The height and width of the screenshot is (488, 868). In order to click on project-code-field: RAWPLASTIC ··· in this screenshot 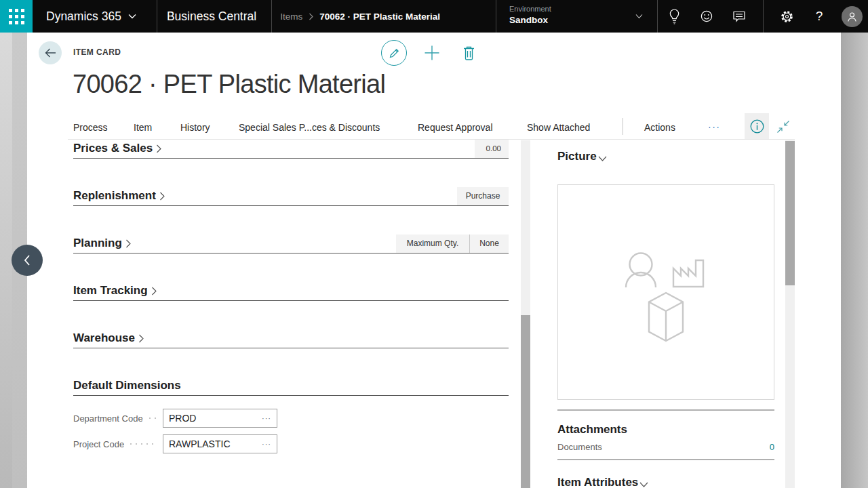, I will do `click(220, 444)`.